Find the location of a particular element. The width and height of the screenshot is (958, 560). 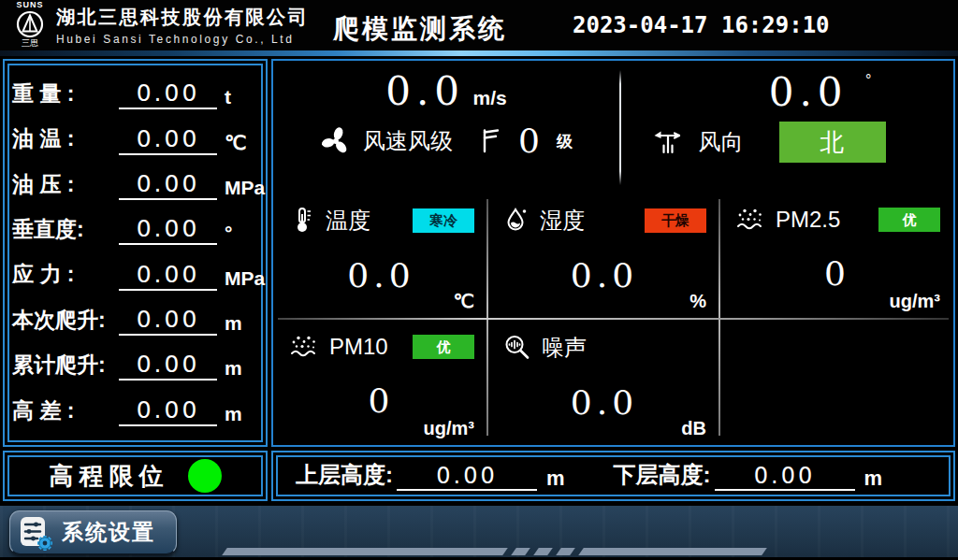

measurement-row: 油 温 :0.00℃ is located at coordinates (135, 140).